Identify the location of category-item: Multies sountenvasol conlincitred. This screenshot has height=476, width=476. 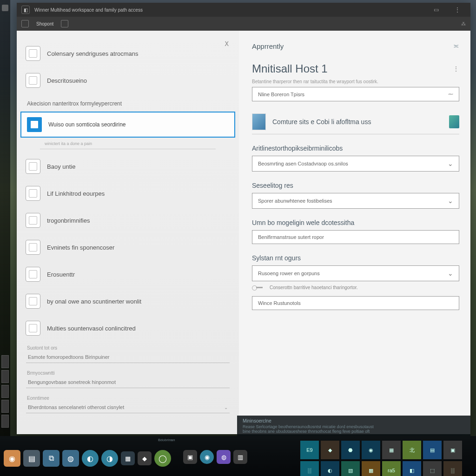
(128, 328).